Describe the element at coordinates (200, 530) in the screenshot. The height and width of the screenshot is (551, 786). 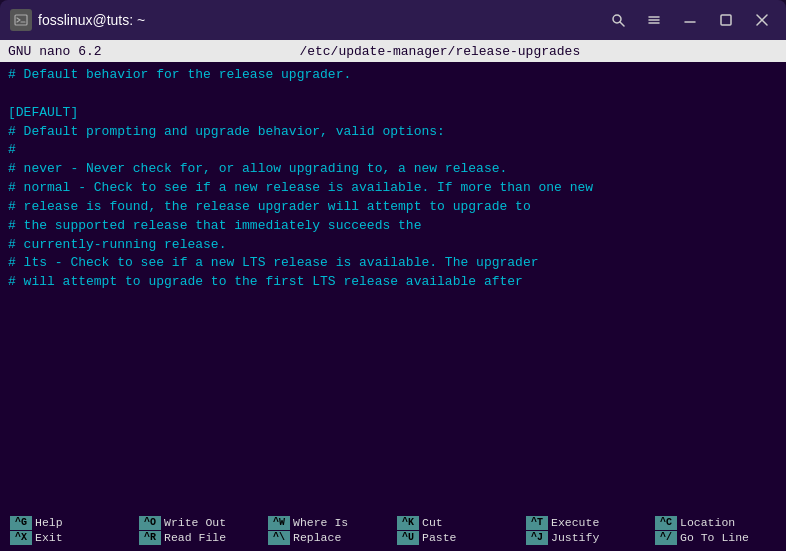
I see `shortcut-writeout: ^O ^R Write Out Read File` at that location.